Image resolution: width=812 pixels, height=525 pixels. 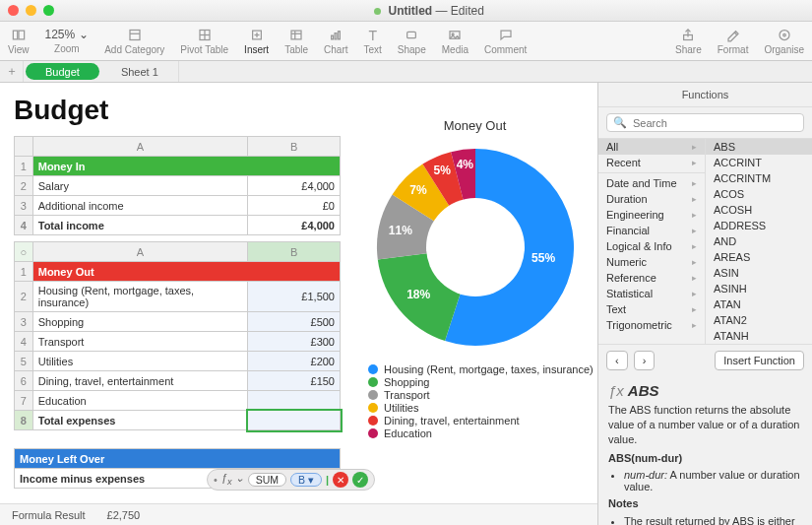 What do you see at coordinates (482, 421) in the screenshot?
I see `legend-item: Dining, travel, entertainment` at bounding box center [482, 421].